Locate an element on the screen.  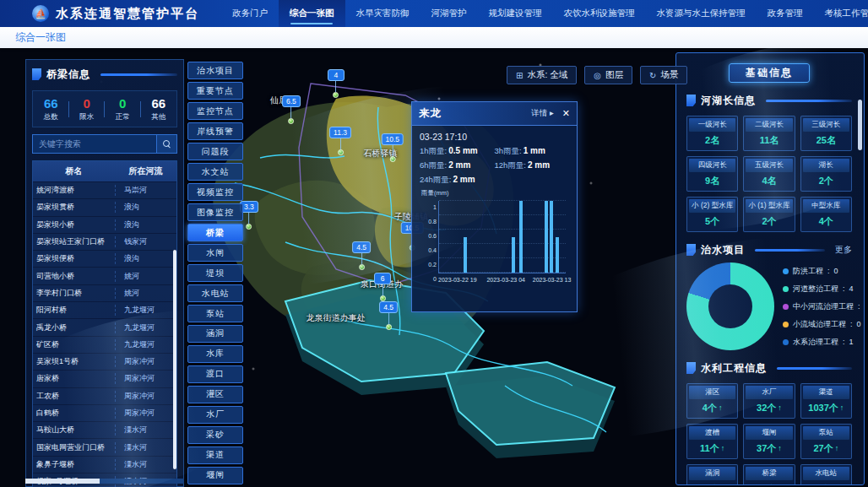
panel-scrollbar is located at coordinates (860, 125).